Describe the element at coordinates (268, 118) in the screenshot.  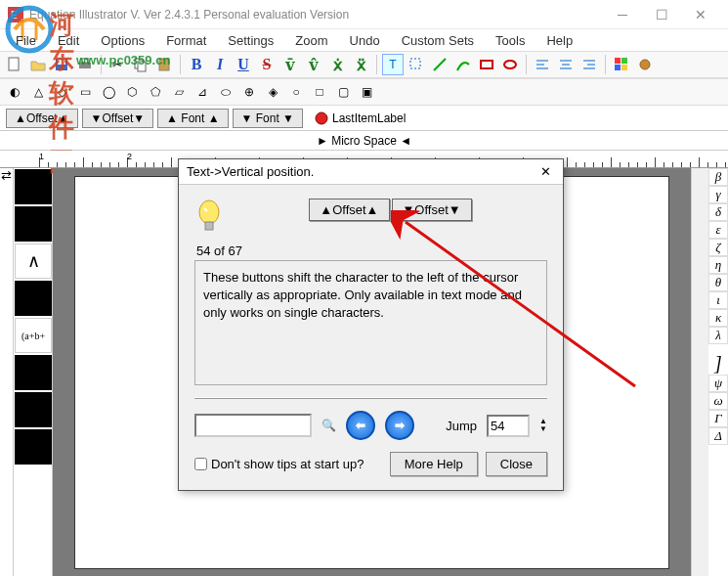
I see `font-down-button: ▼ Font ▼` at that location.